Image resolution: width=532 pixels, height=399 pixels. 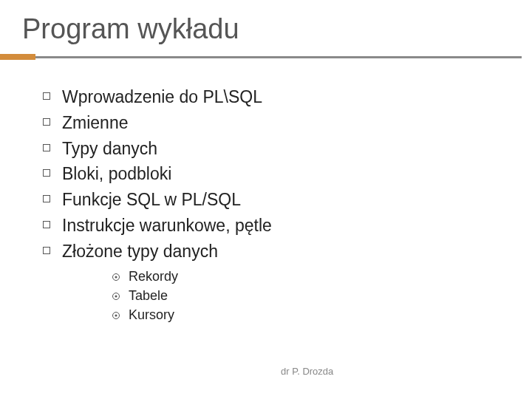 What do you see at coordinates (287, 149) in the screenshot?
I see `list-item: Typy danych` at bounding box center [287, 149].